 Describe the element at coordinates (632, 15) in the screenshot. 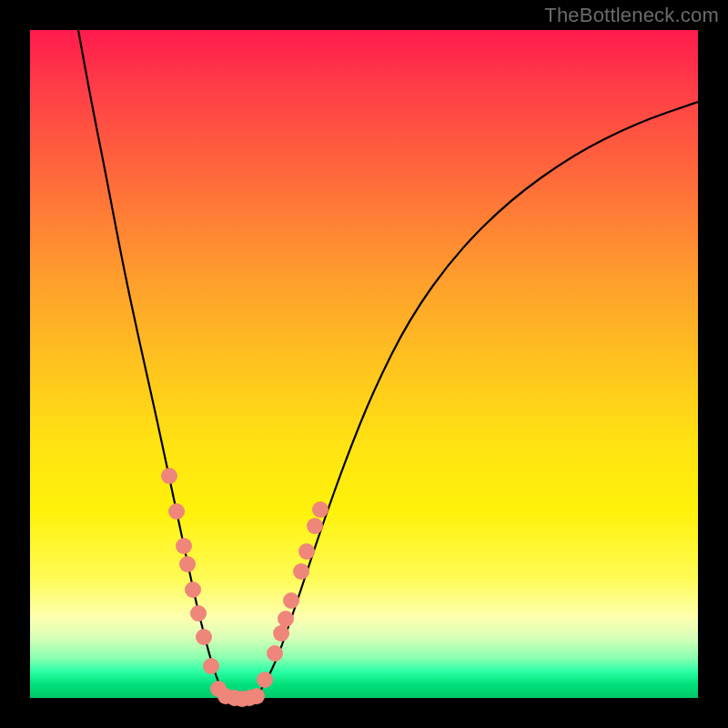

I see `watermark-label: TheBottleneck.com` at that location.